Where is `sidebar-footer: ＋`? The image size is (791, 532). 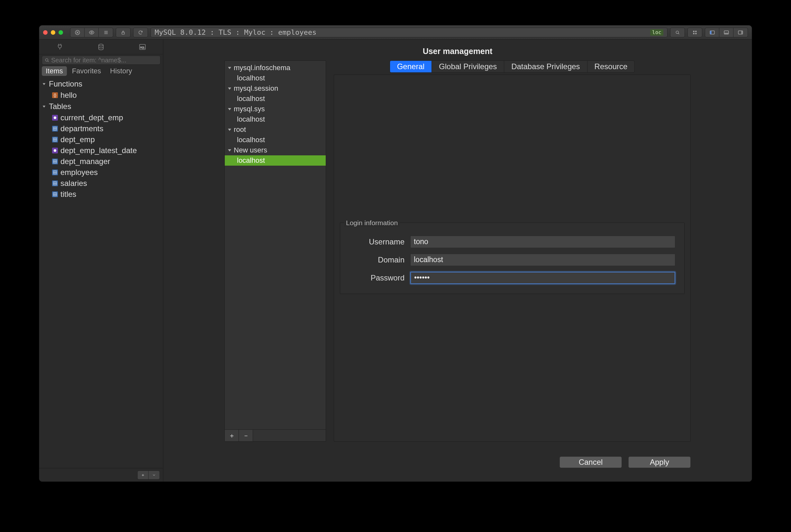 sidebar-footer: ＋ is located at coordinates (101, 475).